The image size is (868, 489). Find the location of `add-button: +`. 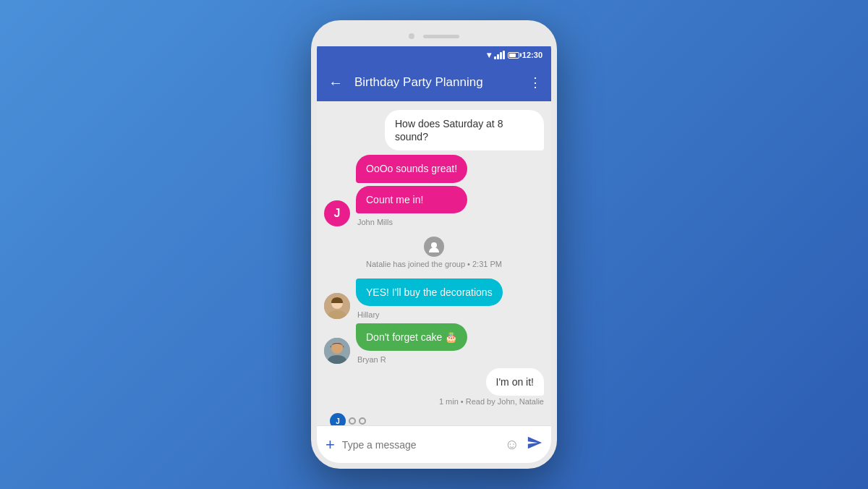

add-button: + is located at coordinates (330, 445).